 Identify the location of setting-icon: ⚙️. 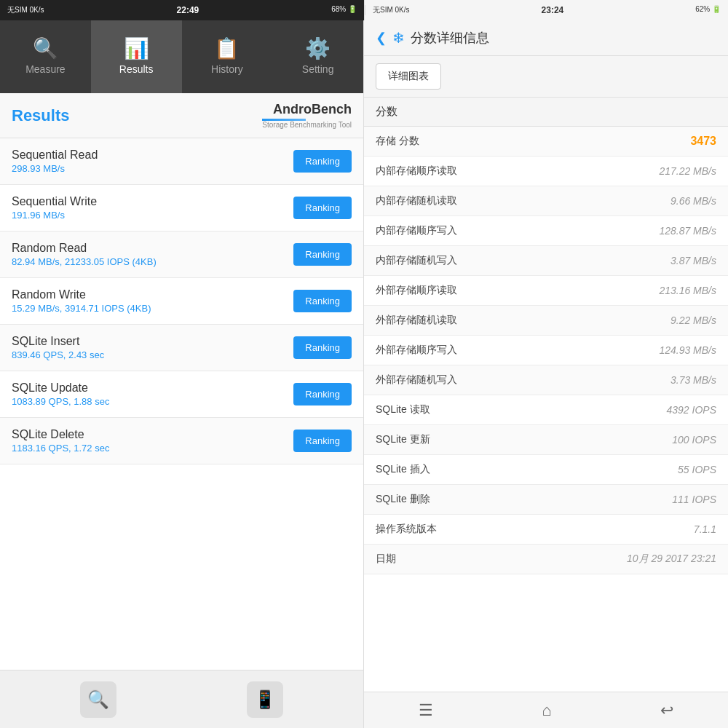
(317, 49).